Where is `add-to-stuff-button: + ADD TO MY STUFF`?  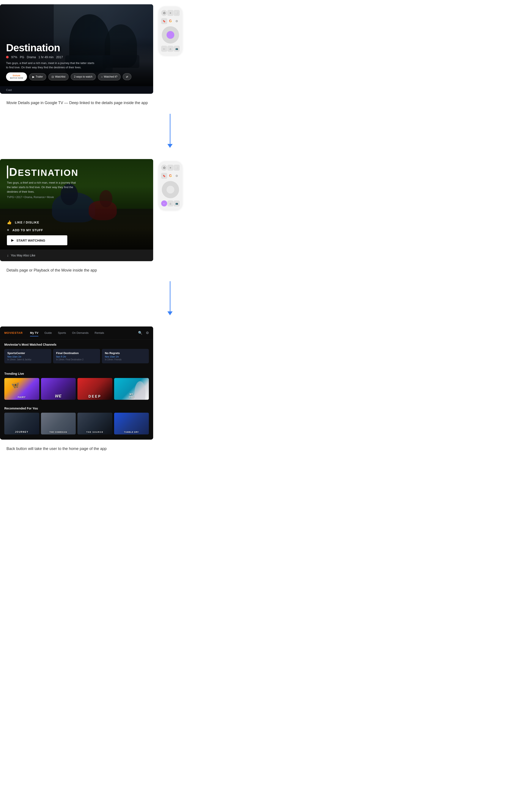
add-to-stuff-button: + ADD TO MY STUFF is located at coordinates (76, 230).